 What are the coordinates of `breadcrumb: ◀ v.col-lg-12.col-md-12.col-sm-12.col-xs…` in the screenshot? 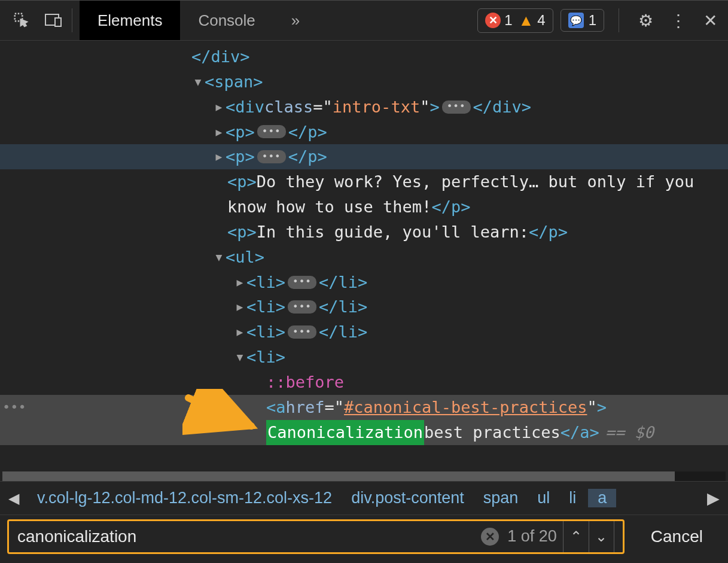 It's located at (364, 498).